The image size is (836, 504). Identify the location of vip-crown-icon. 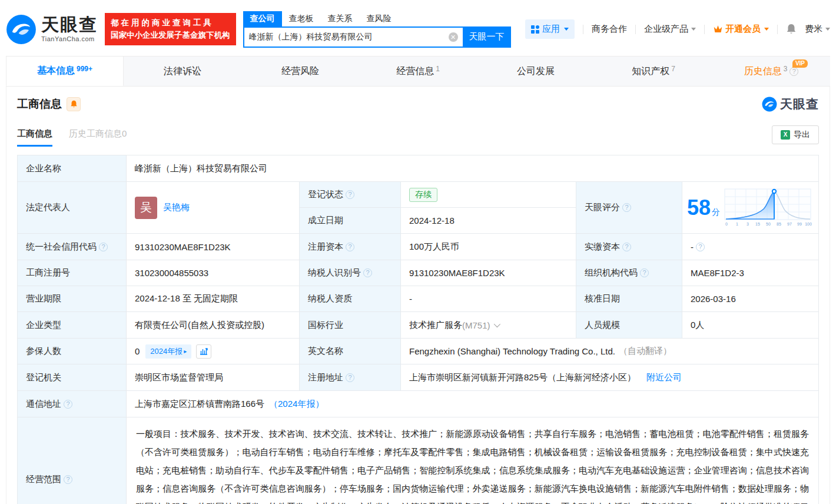
(718, 29).